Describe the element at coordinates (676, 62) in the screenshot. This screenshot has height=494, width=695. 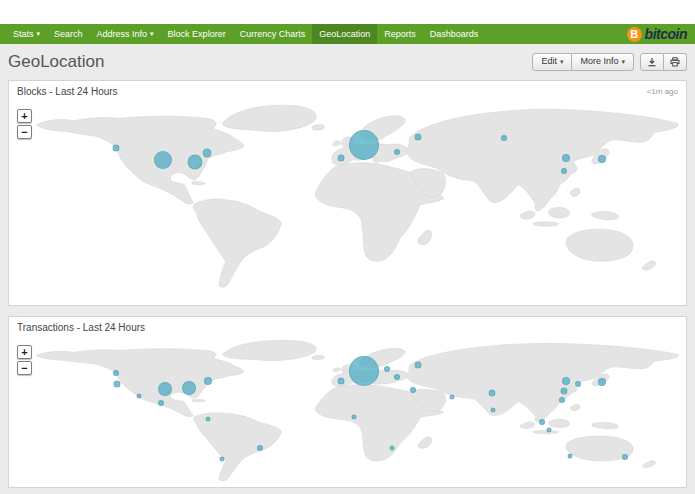
I see `print-button` at that location.